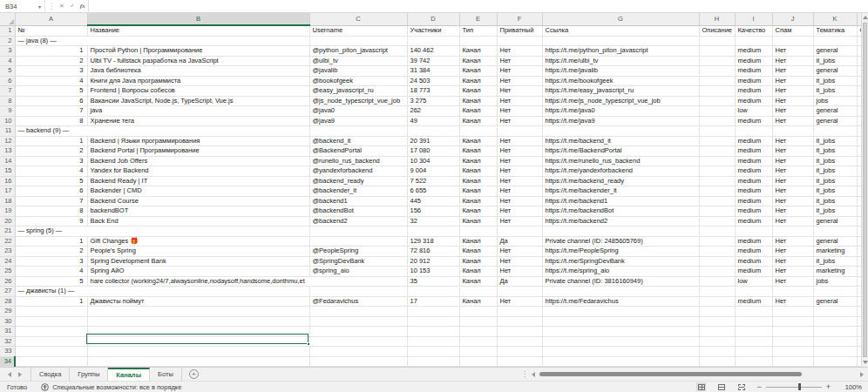 The image size is (868, 392). What do you see at coordinates (358, 181) in the screenshot?
I see `cell: @backend_ready` at bounding box center [358, 181].